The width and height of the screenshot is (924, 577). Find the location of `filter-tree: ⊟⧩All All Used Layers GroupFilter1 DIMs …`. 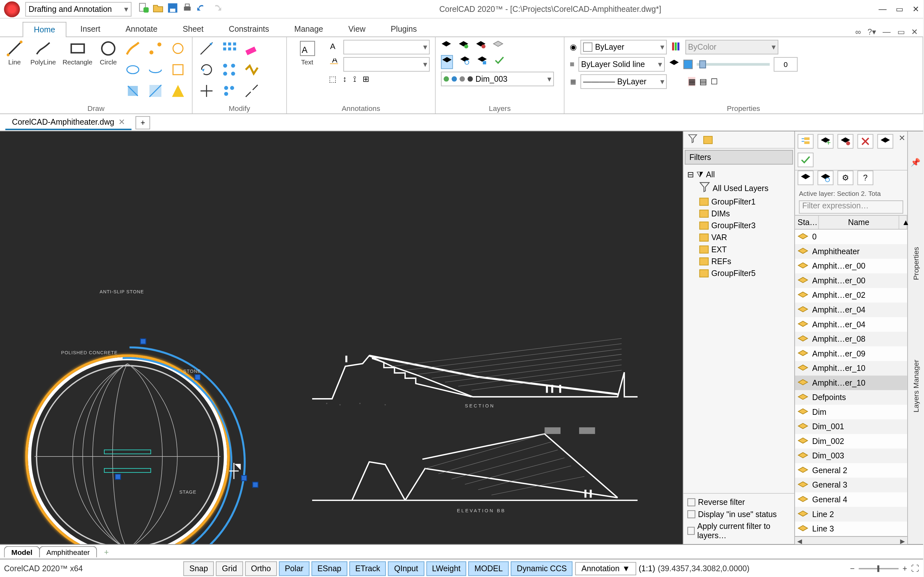

filter-tree: ⊟⧩All All Used Layers GroupFilter1 DIMs … is located at coordinates (739, 330).